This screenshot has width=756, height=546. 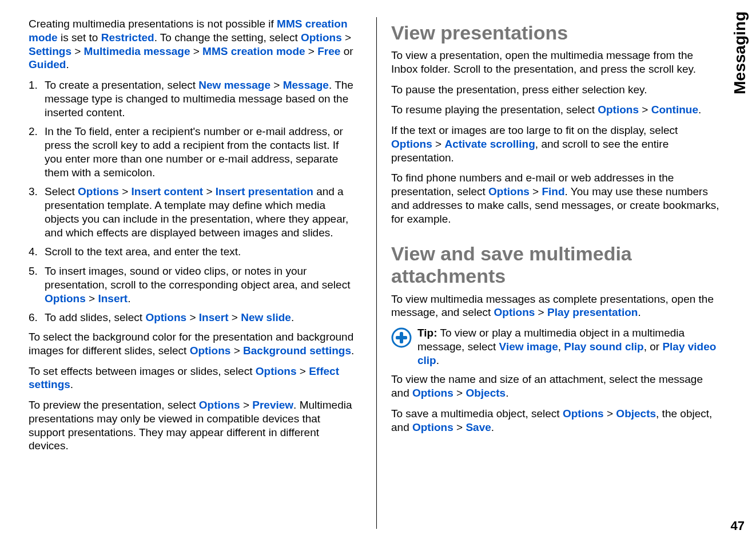 I want to click on link-activate-scrolling: Activate scrolling, so click(x=490, y=144).